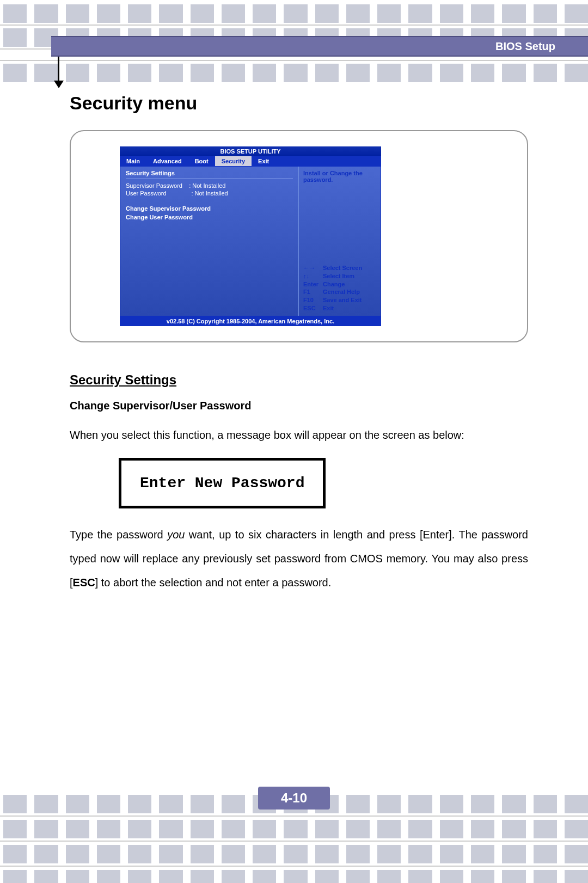 The image size is (588, 883). I want to click on subsection-title: Security Settings, so click(299, 380).